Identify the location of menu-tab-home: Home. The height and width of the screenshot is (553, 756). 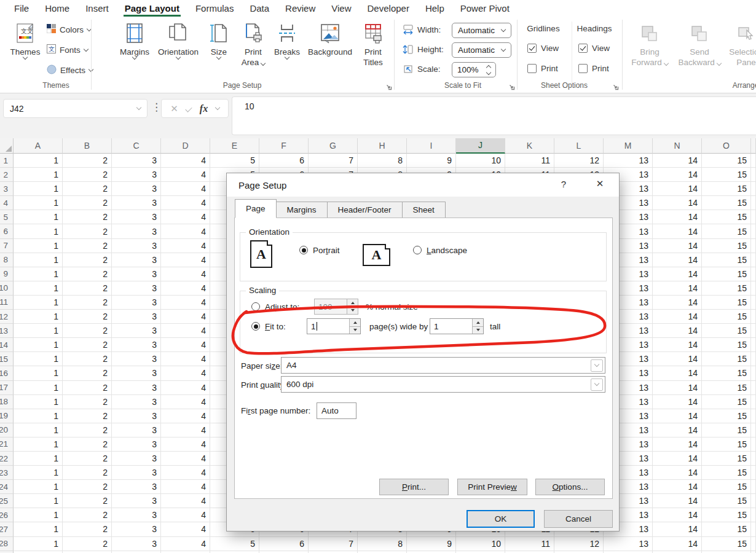
(57, 9).